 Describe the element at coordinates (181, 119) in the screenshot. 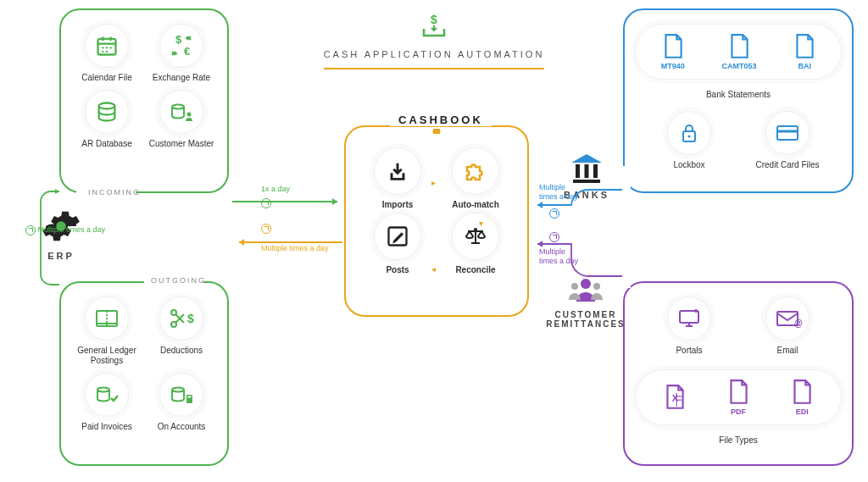

I see `tile-customer-master: Customer Master` at that location.